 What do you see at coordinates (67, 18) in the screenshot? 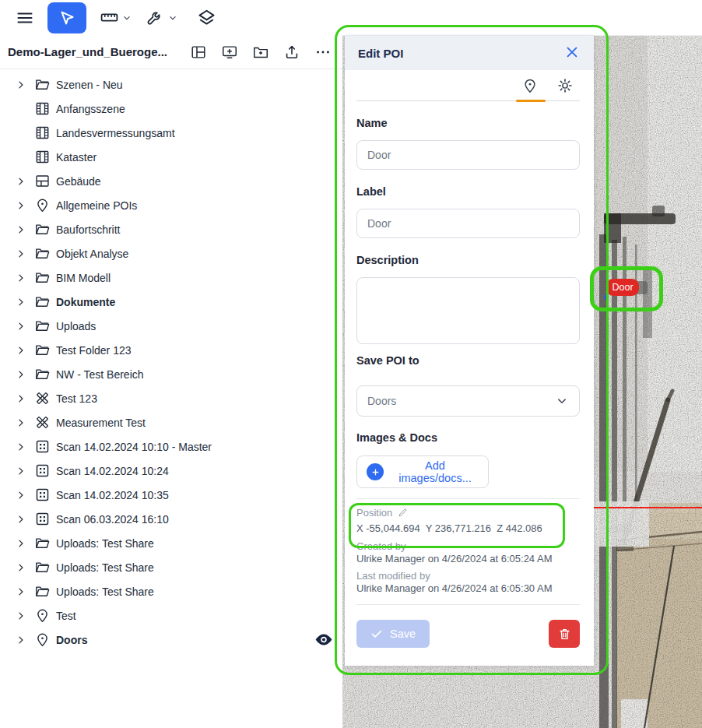
I see `select-tool-button` at bounding box center [67, 18].